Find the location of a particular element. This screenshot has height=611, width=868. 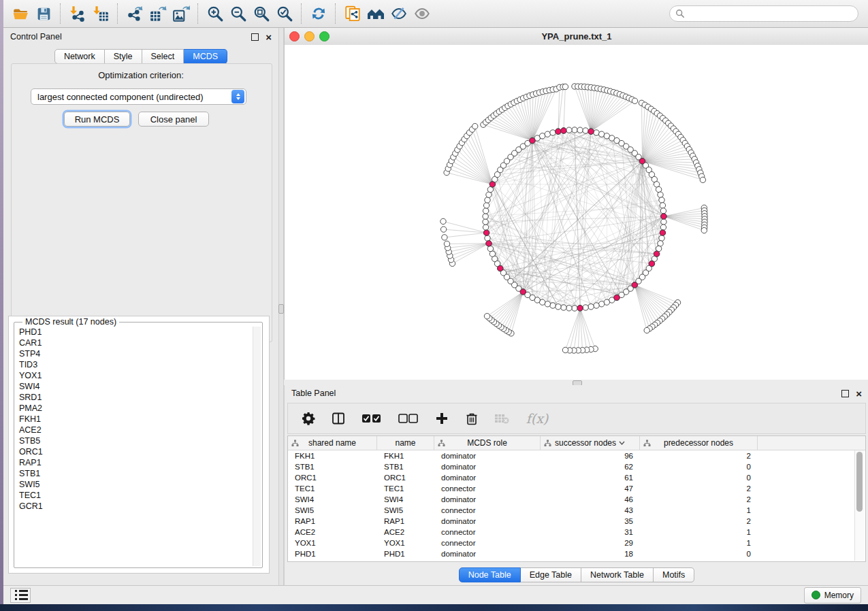

table-scrollbar-thumb is located at coordinates (859, 482).